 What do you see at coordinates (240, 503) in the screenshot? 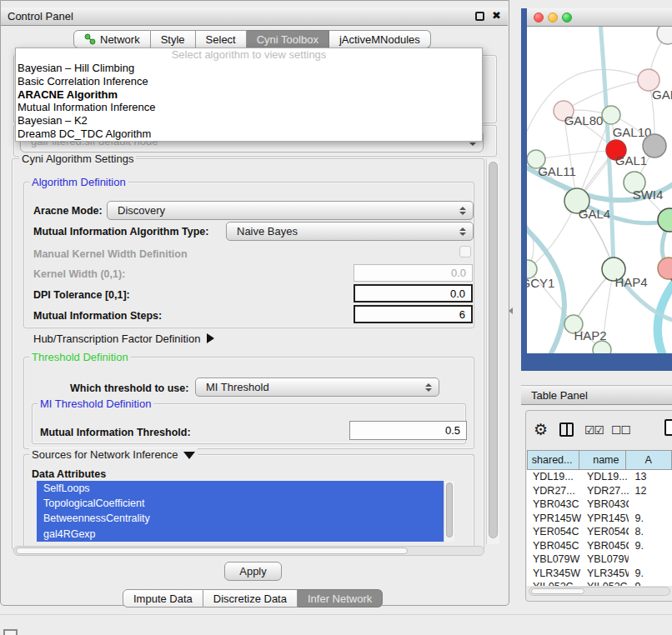
I see `attribute-list-item: TopologicalCoefficient` at bounding box center [240, 503].